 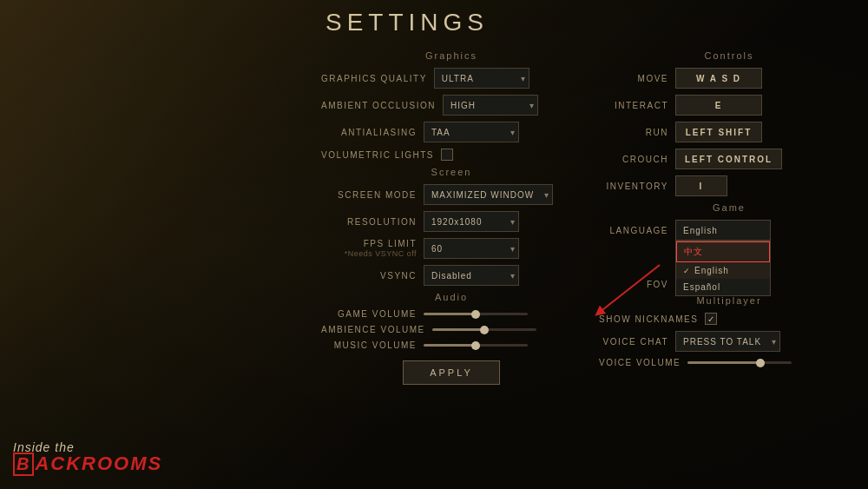 What do you see at coordinates (471, 132) in the screenshot?
I see `antialiasing-dropdown: TAA` at bounding box center [471, 132].